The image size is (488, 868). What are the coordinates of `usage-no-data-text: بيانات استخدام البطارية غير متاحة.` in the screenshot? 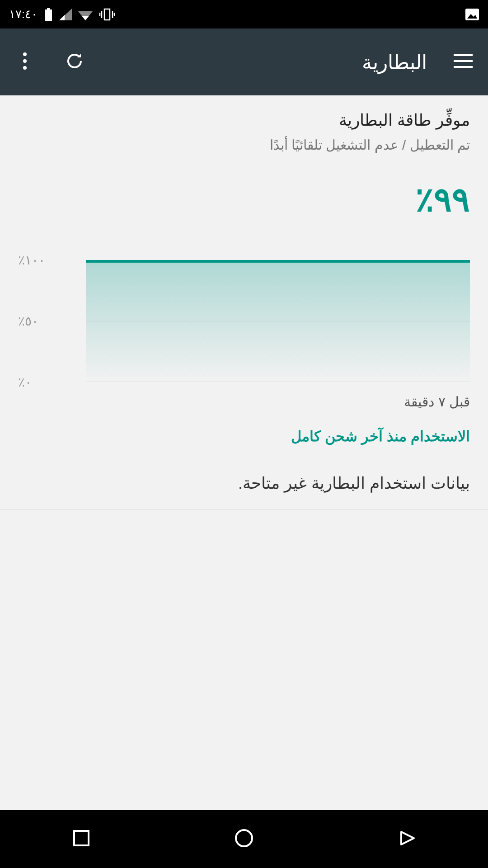 It's located at (244, 479).